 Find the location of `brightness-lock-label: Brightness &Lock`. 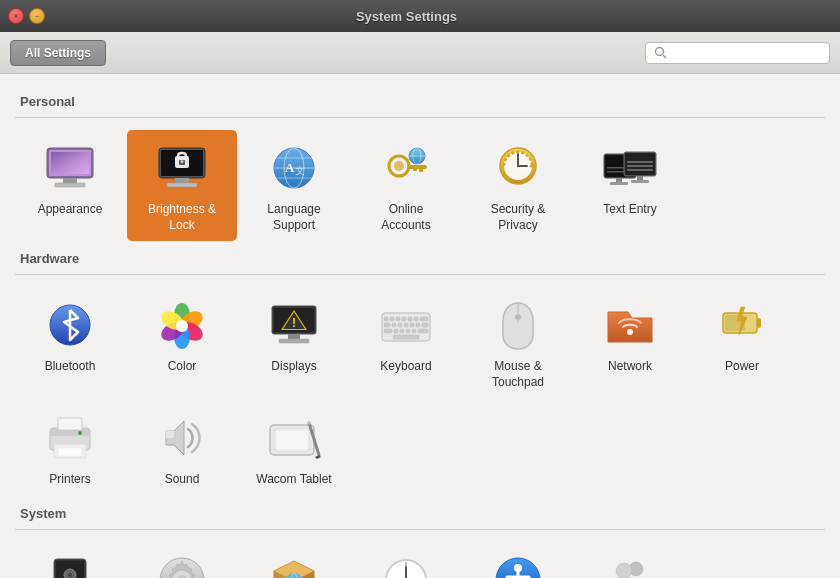

brightness-lock-label: Brightness &Lock is located at coordinates (182, 218).